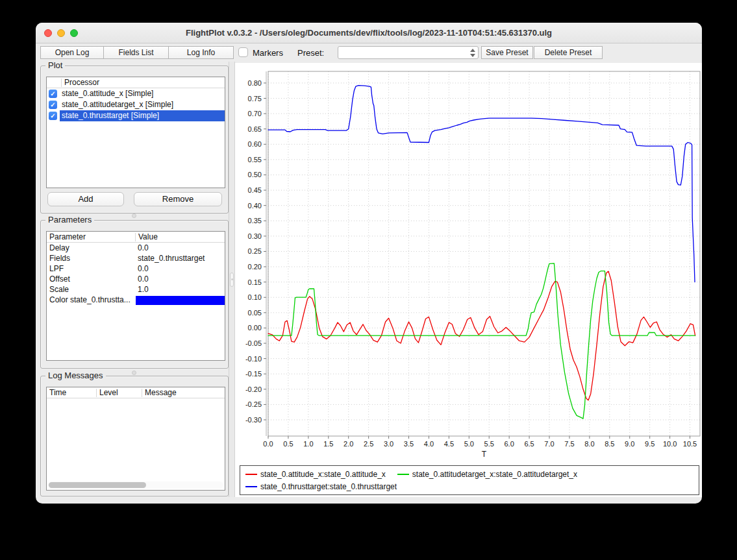 The image size is (737, 560). I want to click on svg-text: 1.5, so click(329, 444).